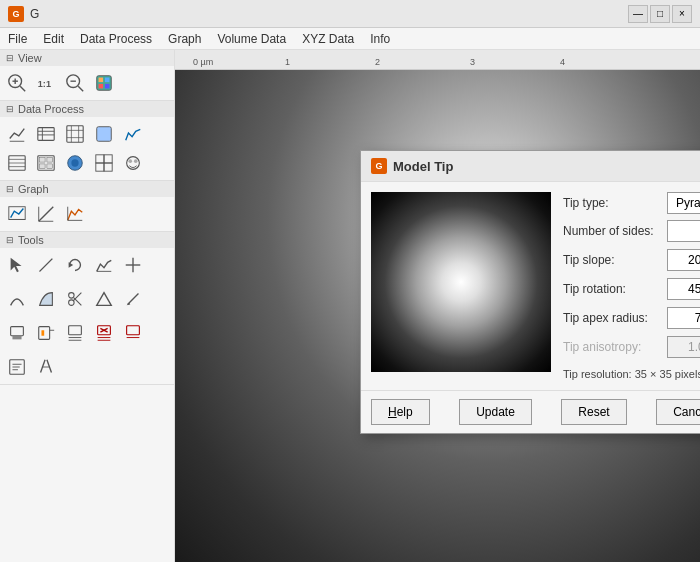 The width and height of the screenshot is (700, 562). Describe the element at coordinates (17, 299) in the screenshot. I see `curve-tool` at that location.